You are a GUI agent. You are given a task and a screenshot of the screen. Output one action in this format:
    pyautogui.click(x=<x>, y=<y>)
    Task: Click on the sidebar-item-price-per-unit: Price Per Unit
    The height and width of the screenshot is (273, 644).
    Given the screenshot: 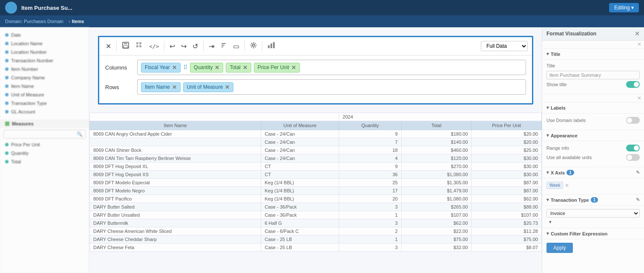 What is the action you would take?
    pyautogui.click(x=44, y=145)
    